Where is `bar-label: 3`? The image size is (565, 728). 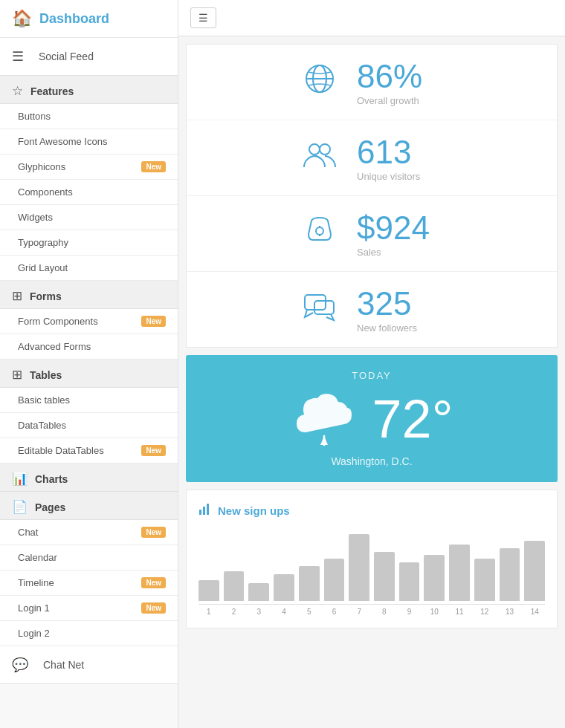
bar-label: 3 is located at coordinates (259, 612).